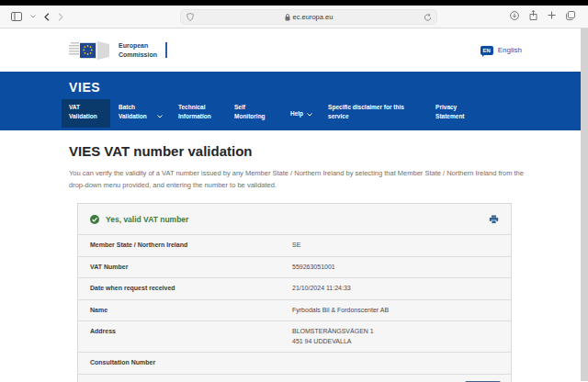 Image resolution: width=588 pixels, height=382 pixels. I want to click on row-value: 559263051001, so click(314, 268).